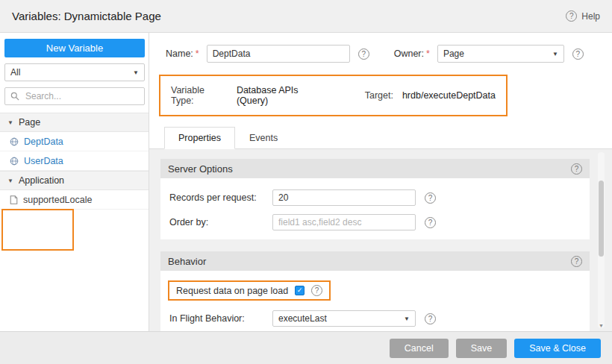 The height and width of the screenshot is (364, 612). What do you see at coordinates (306, 348) in the screenshot?
I see `dialog-footer: Cancel Save Save & Close` at bounding box center [306, 348].